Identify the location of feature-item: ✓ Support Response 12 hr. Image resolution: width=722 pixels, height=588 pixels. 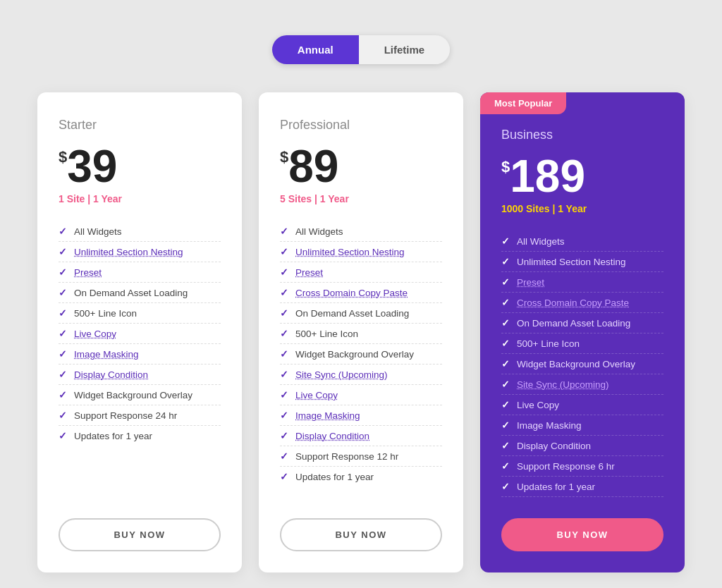
(361, 457).